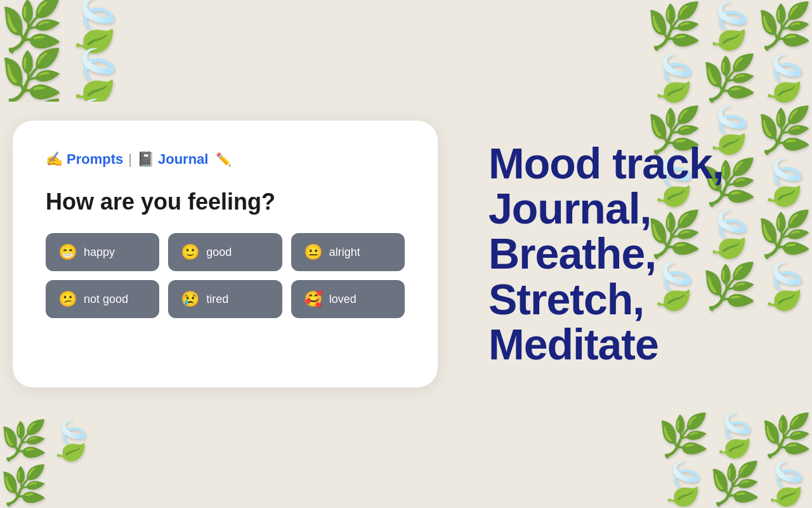 The height and width of the screenshot is (508, 812). Describe the element at coordinates (343, 300) in the screenshot. I see `loved-label: loved` at that location.